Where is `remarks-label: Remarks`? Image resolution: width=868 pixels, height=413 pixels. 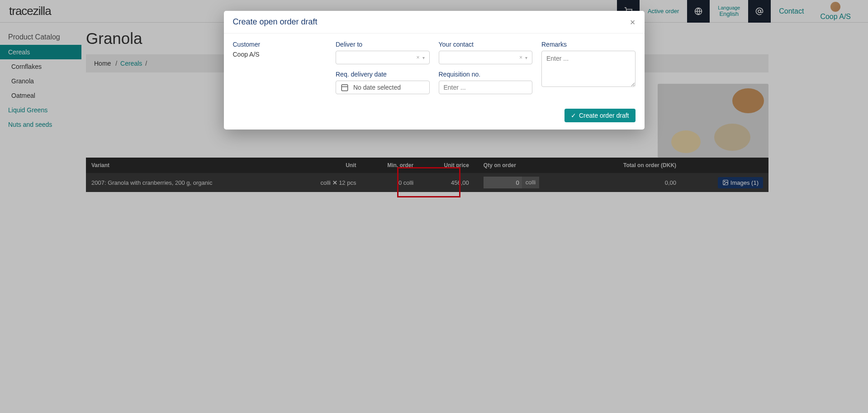 remarks-label: Remarks is located at coordinates (588, 44).